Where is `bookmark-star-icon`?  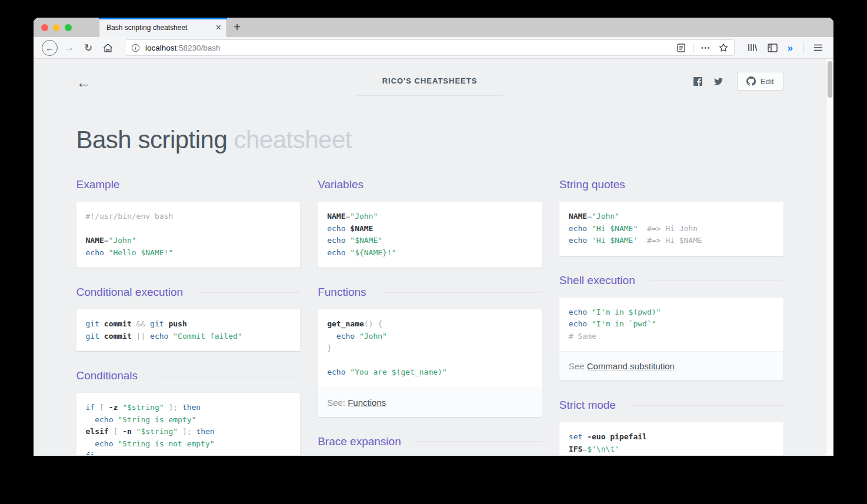 bookmark-star-icon is located at coordinates (723, 48).